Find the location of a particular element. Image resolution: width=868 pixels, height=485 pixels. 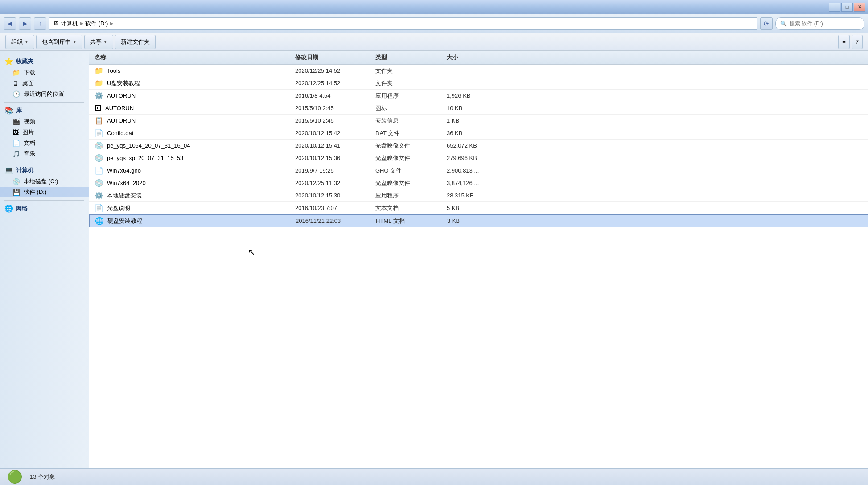

recent-icon: 🕐 is located at coordinates (16, 94).